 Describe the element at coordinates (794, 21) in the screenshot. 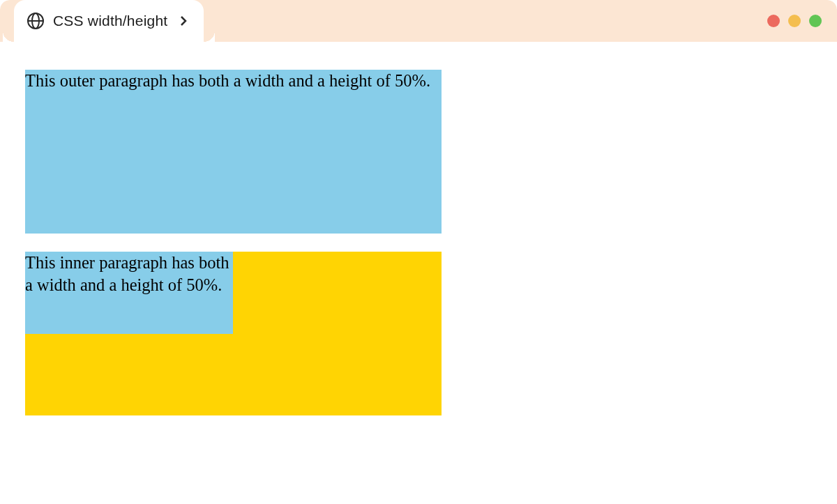

I see `window-controls` at that location.